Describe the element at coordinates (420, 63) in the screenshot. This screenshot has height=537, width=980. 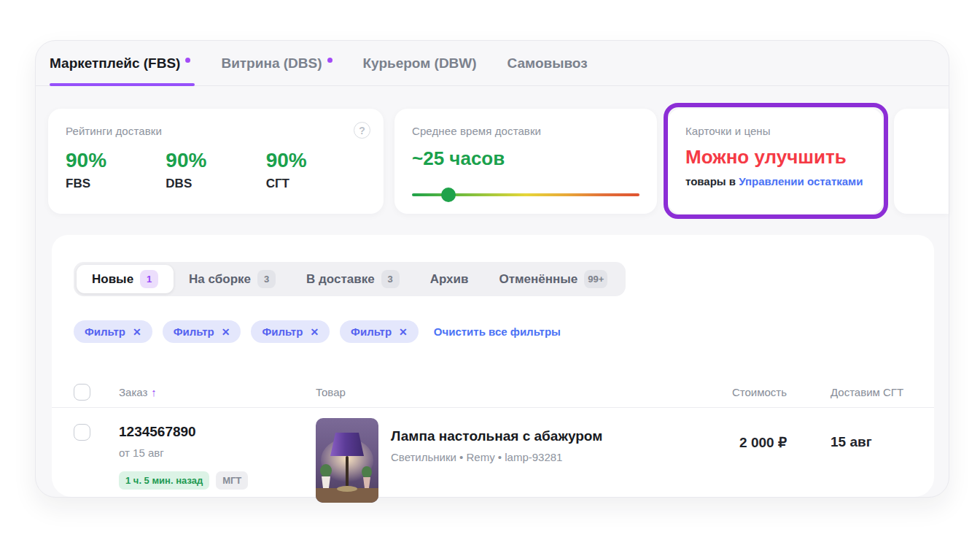
I see `tab-label: Курьером (DBW)` at that location.